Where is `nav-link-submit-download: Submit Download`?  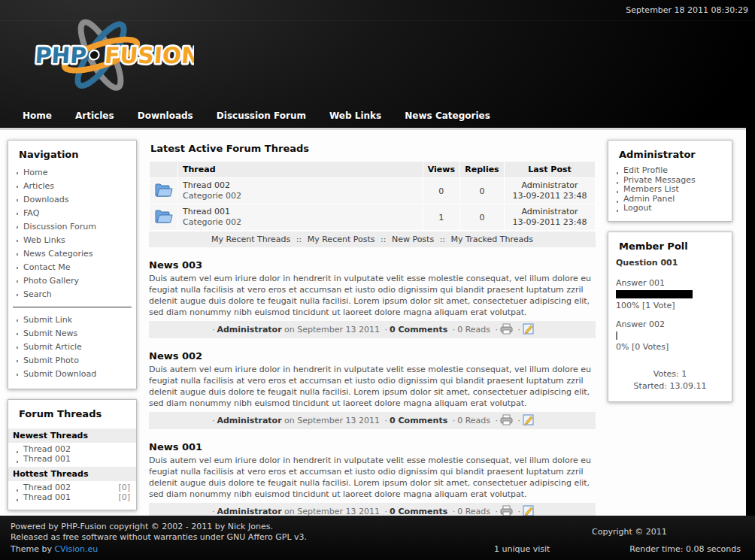
nav-link-submit-download: Submit Download is located at coordinates (60, 374).